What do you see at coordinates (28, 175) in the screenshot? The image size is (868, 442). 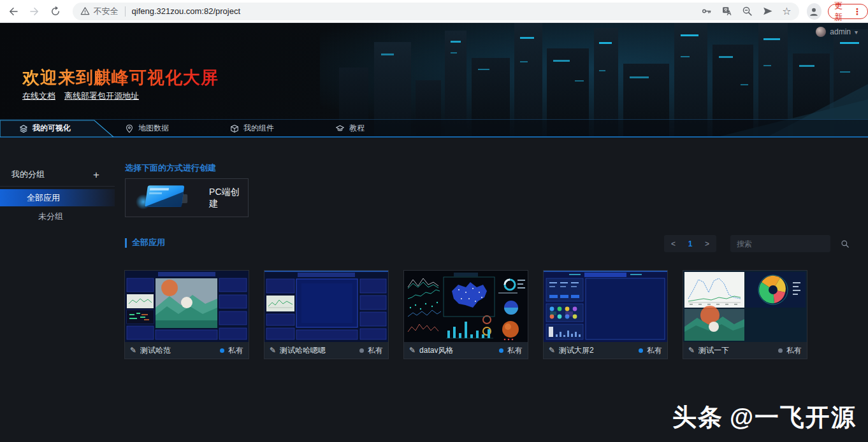 I see `group-title: 我的分组` at bounding box center [28, 175].